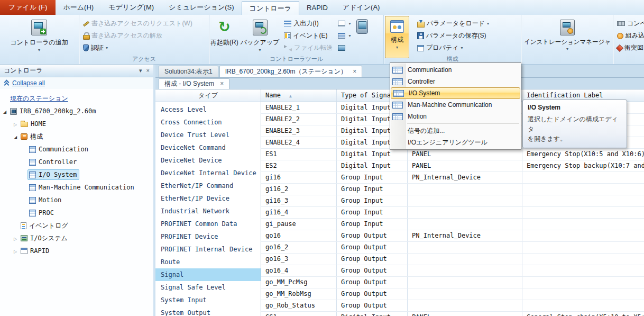  Describe the element at coordinates (456, 70) in the screenshot. I see `menu-item: Communication` at that location.